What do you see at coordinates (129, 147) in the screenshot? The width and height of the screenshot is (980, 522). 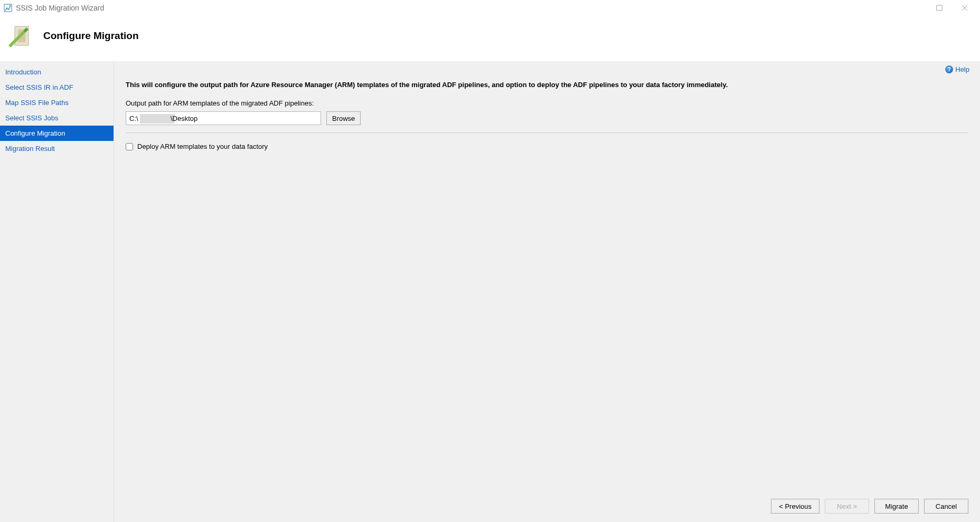 I see `deploy-checkbox` at bounding box center [129, 147].